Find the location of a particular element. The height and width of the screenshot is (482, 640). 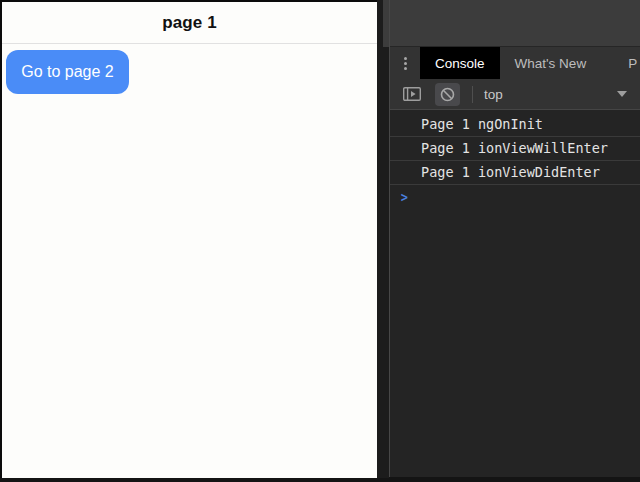

kebab-menu-icon is located at coordinates (405, 63).